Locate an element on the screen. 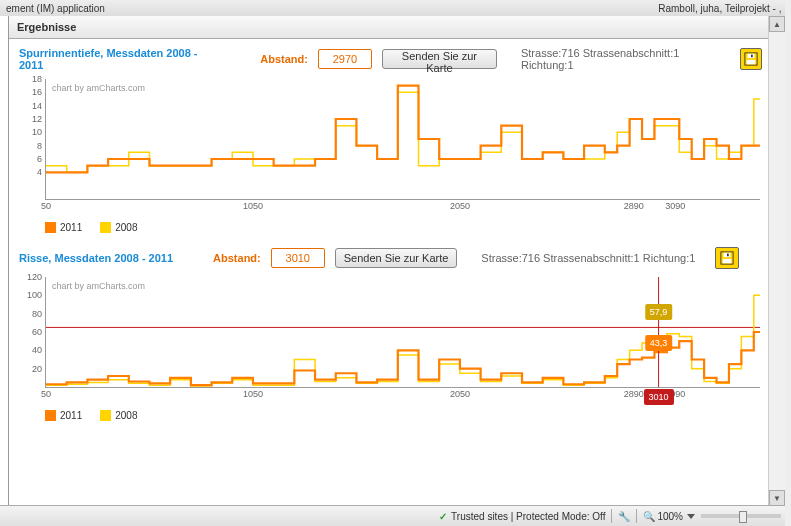 The width and height of the screenshot is (791, 526). security-check-icon: ✓ is located at coordinates (443, 516).